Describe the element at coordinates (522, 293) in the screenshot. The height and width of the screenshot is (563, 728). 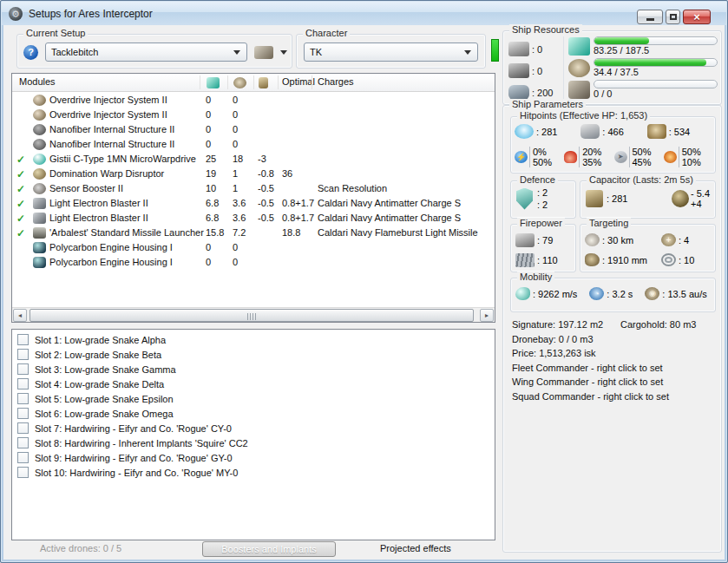
I see `max-velocity-icon` at that location.